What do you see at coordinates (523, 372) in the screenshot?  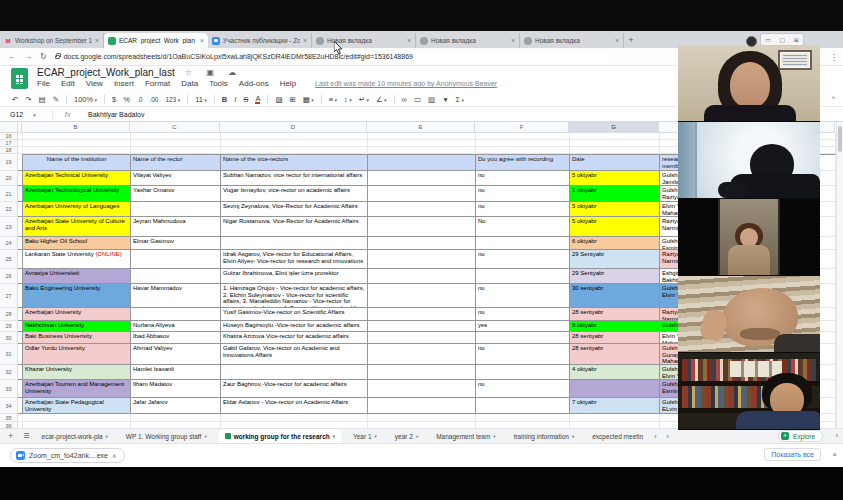 I see `cell-F32` at bounding box center [523, 372].